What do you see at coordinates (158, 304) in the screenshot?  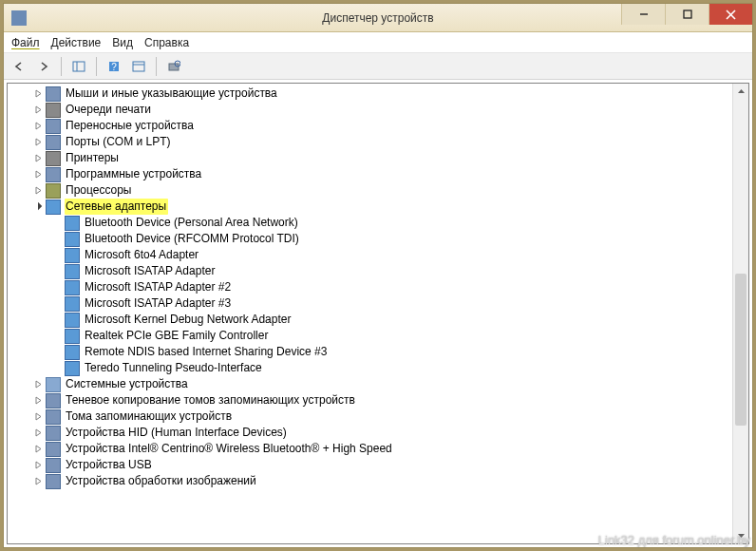 I see `tree-device-label: Microsoft ISATAP Adapter #3` at bounding box center [158, 304].